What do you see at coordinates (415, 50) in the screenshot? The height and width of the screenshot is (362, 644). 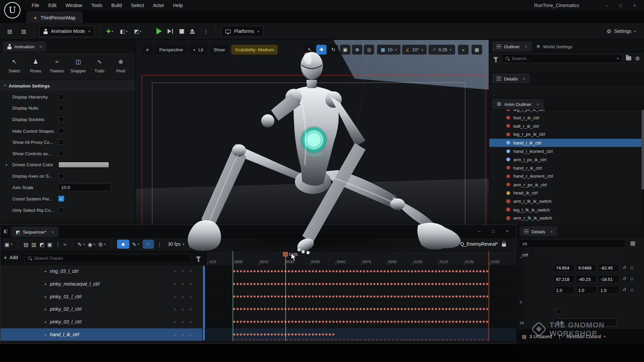 I see `angle-snap: ∠10°▾` at bounding box center [415, 50].